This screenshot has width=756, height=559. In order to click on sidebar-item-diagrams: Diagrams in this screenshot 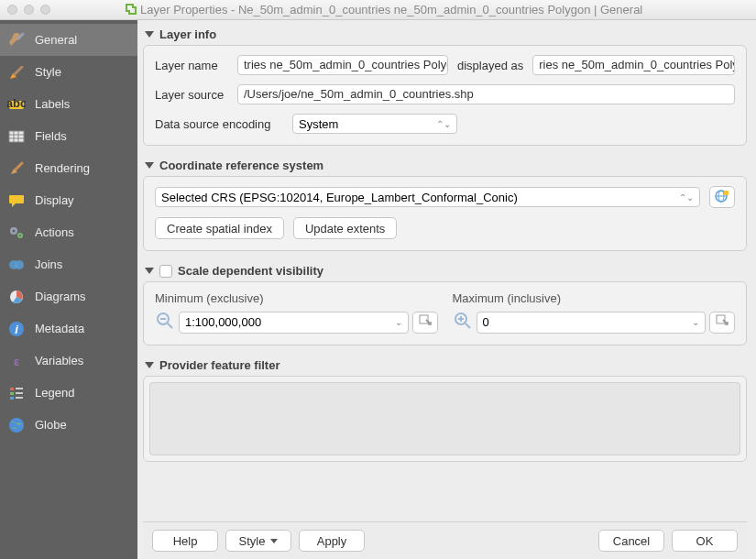, I will do `click(69, 297)`.